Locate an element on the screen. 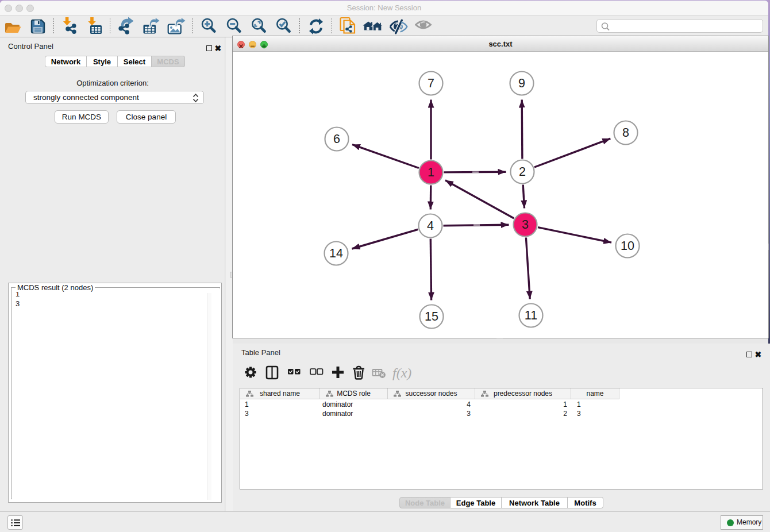 The image size is (770, 532). svg-text: 10 is located at coordinates (627, 246).